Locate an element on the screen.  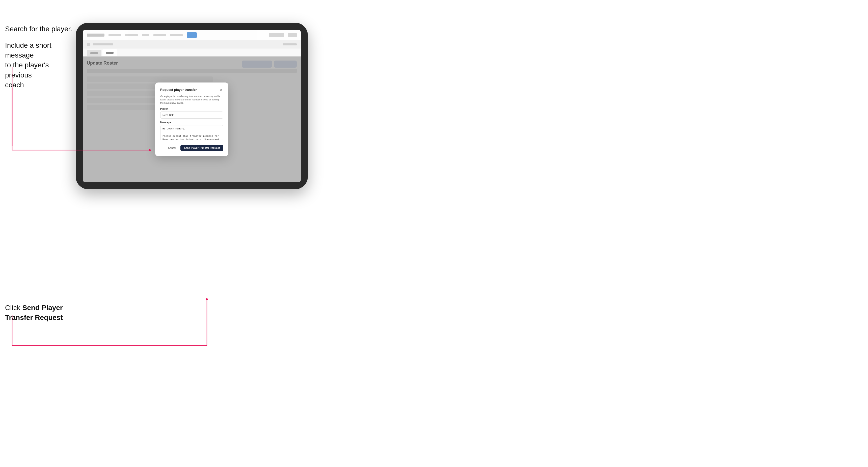
player-input is located at coordinates (192, 115).